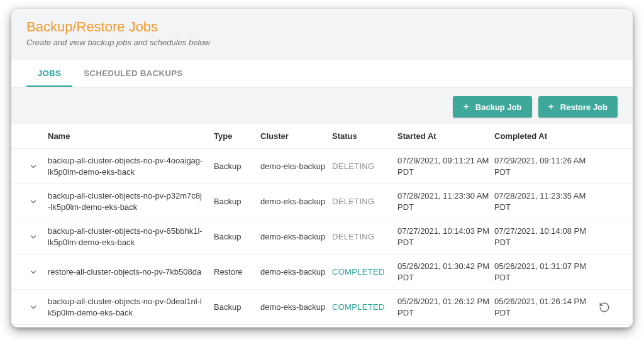 This screenshot has height=340, width=644. Describe the element at coordinates (364, 136) in the screenshot. I see `col-status: Status` at that location.